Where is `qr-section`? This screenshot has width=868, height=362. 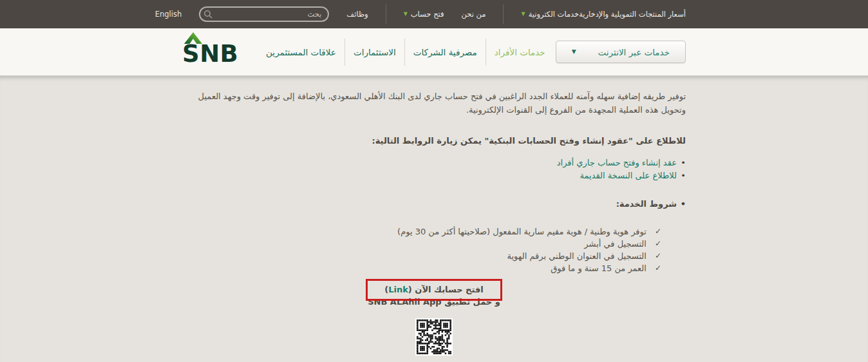
qr-section is located at coordinates (434, 337).